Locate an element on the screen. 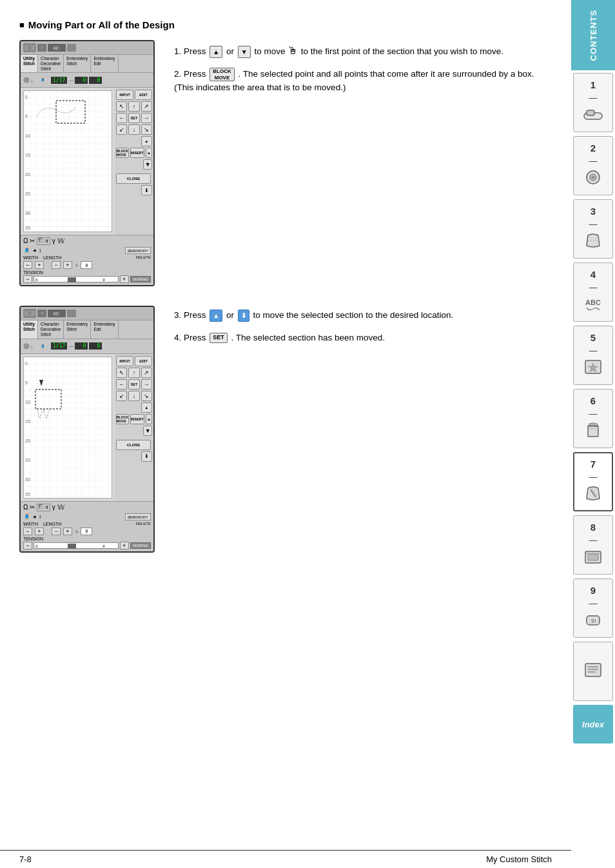 Image resolution: width=615 pixels, height=868 pixels. sidebar-item-ch8: 8 — is located at coordinates (593, 545).